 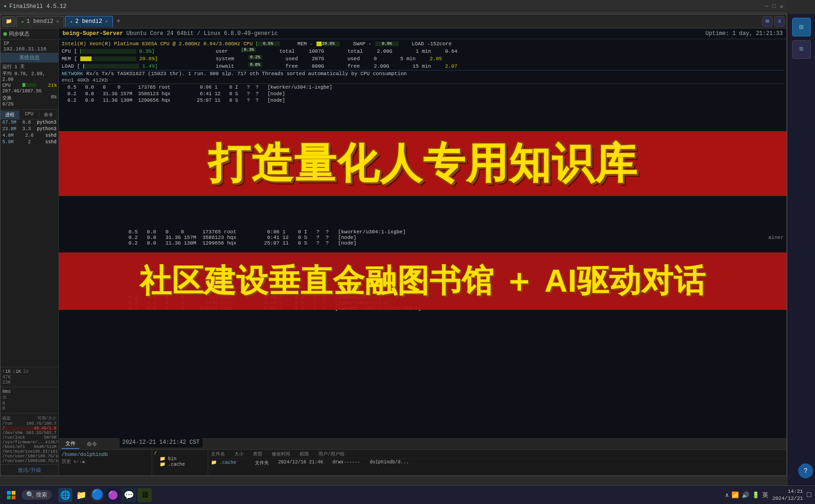 I want to click on sync-dot, so click(x=5, y=34).